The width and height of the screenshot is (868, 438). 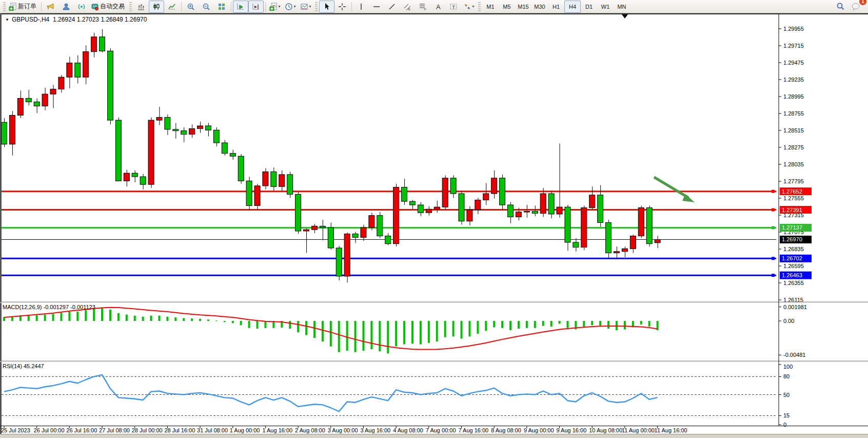 What do you see at coordinates (141, 7) in the screenshot?
I see `bar-chart-icon` at bounding box center [141, 7].